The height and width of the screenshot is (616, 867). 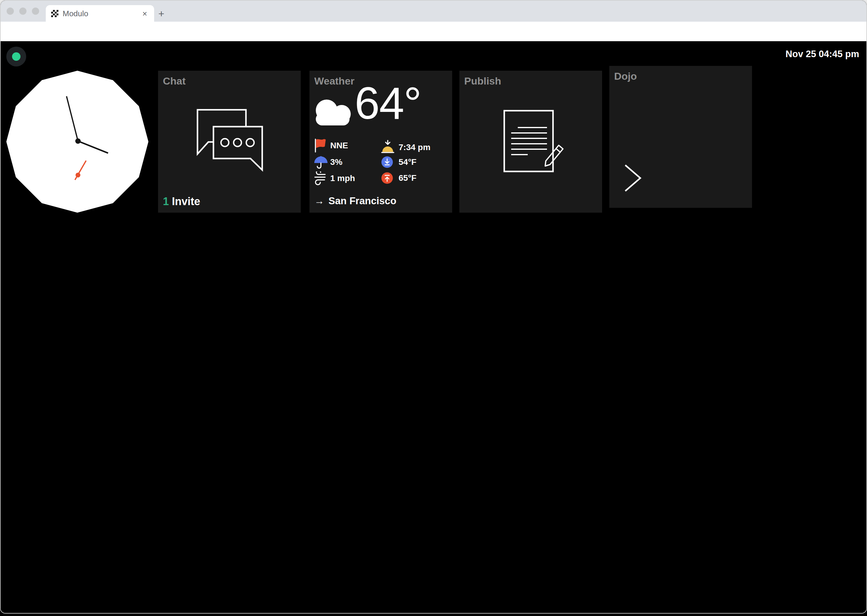 I want to click on tile-title: Publish, so click(x=483, y=81).